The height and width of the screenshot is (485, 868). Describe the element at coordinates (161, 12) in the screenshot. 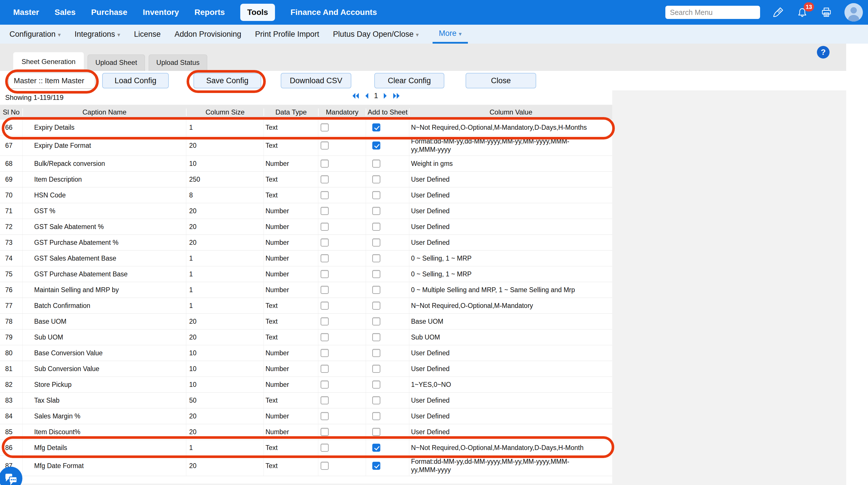

I see `nav-inventory: Inventory` at that location.